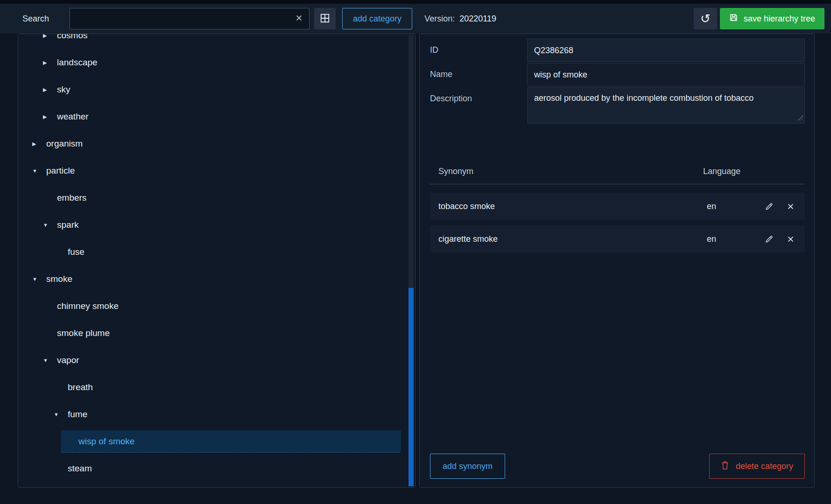 The image size is (831, 504). I want to click on undo-refresh-button: ↺, so click(705, 19).